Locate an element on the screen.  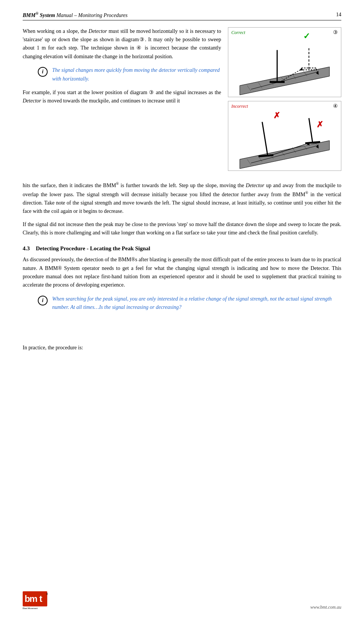
paragraph-2-start: For example, if you start at the lower p… is located at coordinates (122, 97).